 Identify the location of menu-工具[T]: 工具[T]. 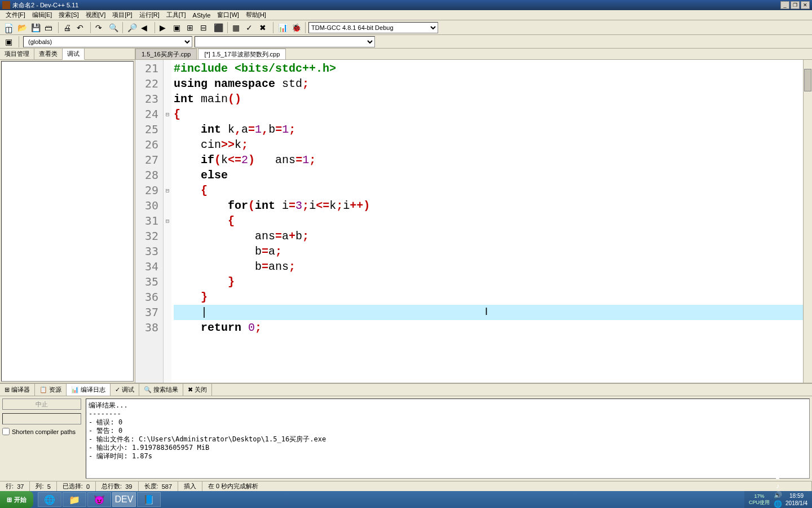
(176, 15).